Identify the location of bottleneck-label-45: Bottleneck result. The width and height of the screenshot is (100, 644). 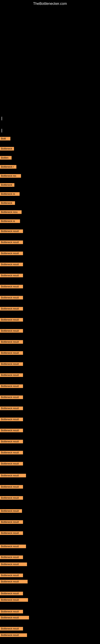
(14, 600).